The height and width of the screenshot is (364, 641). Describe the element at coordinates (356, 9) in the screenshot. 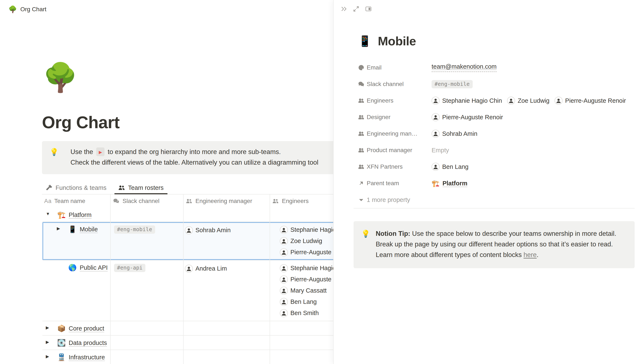

I see `peek-toolbar` at that location.